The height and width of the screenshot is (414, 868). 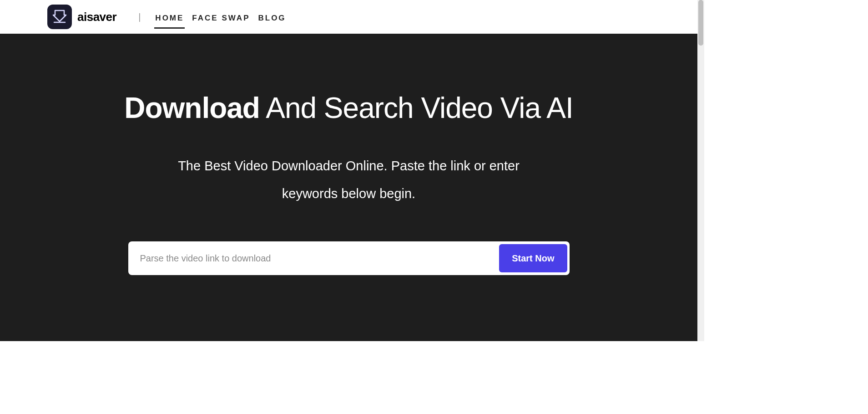 I want to click on hero-title-strong: Download, so click(x=192, y=108).